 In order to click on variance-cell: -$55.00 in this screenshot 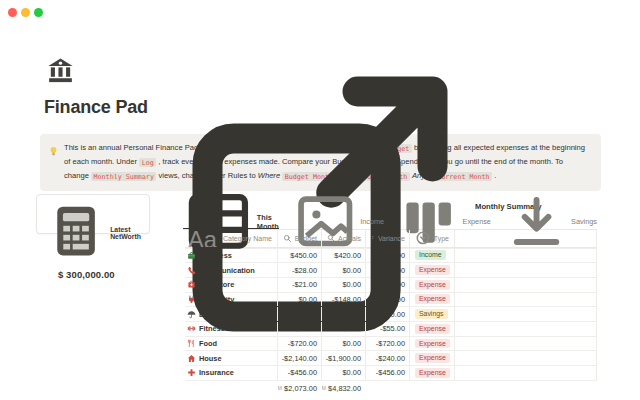, I will do `click(388, 329)`.